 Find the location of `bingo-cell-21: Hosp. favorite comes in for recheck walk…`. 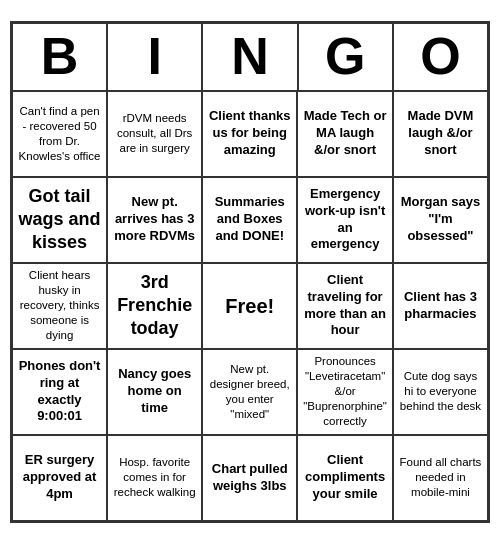

bingo-cell-21: Hosp. favorite comes in for recheck walk… is located at coordinates (154, 478).